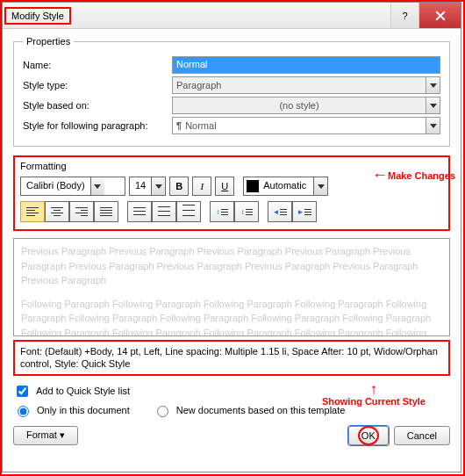  I want to click on increase-space-before-button: ↕, so click(222, 212).